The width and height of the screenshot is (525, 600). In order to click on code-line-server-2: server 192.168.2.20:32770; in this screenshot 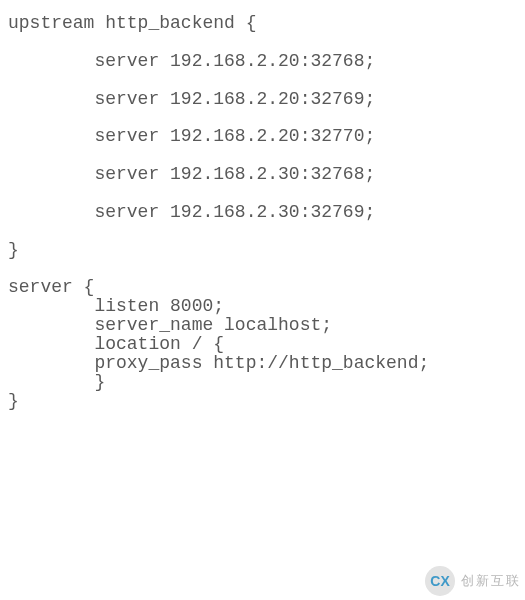, I will do `click(192, 136)`.